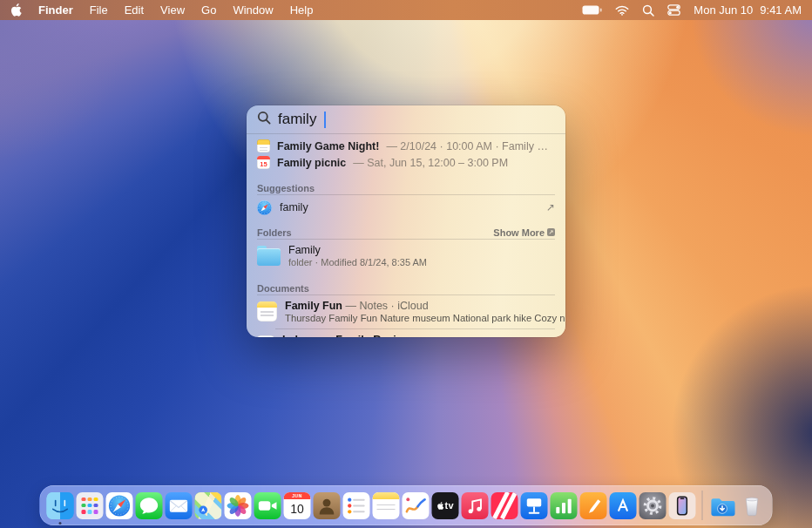 This screenshot has width=812, height=528. Describe the element at coordinates (266, 336) in the screenshot. I see `pages-document-icon` at that location.